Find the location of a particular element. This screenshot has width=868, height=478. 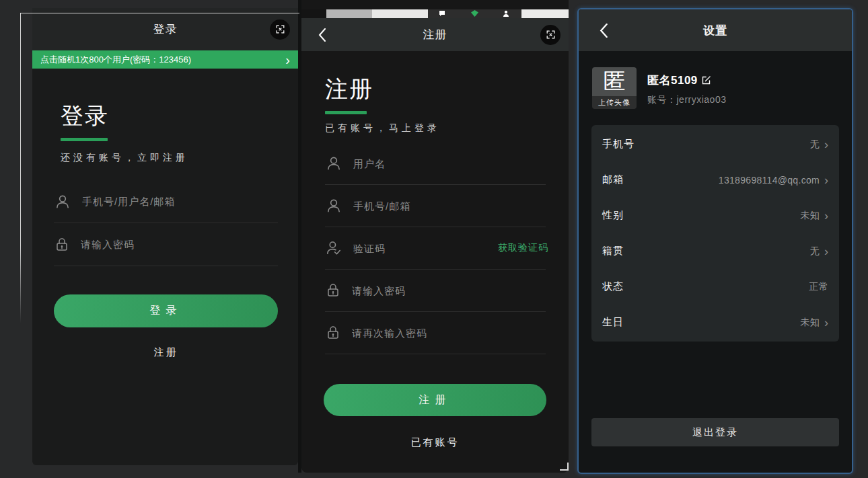

row-value: 正常 is located at coordinates (818, 287).